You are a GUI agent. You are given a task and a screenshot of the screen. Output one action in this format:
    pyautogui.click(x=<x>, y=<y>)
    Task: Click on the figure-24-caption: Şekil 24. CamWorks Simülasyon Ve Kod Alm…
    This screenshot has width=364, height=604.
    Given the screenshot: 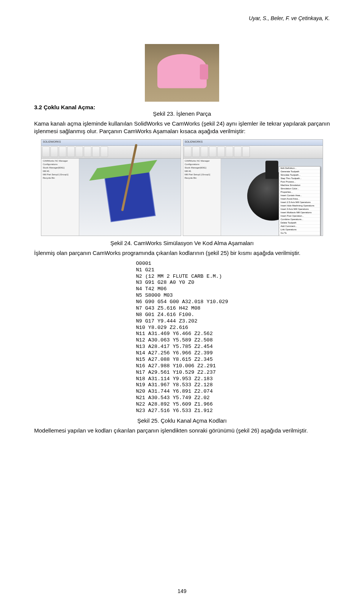 What is the action you would take?
    pyautogui.click(x=182, y=243)
    